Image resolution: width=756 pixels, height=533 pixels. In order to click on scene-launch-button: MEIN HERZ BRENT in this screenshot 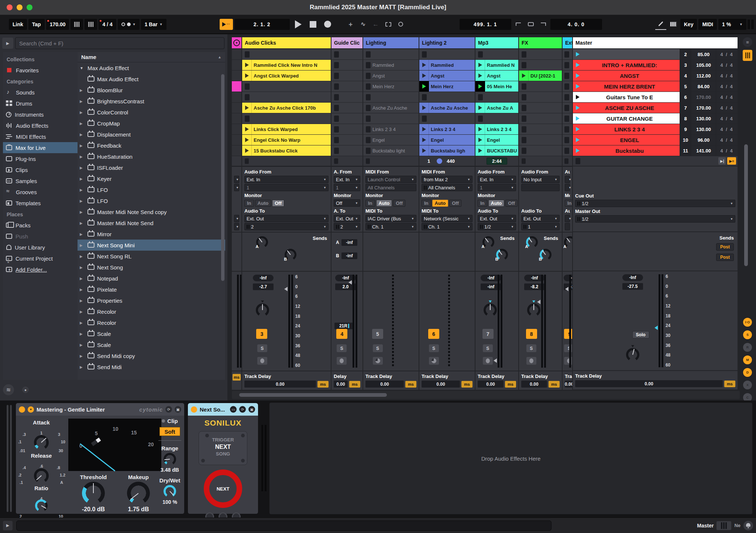, I will do `click(626, 86)`.